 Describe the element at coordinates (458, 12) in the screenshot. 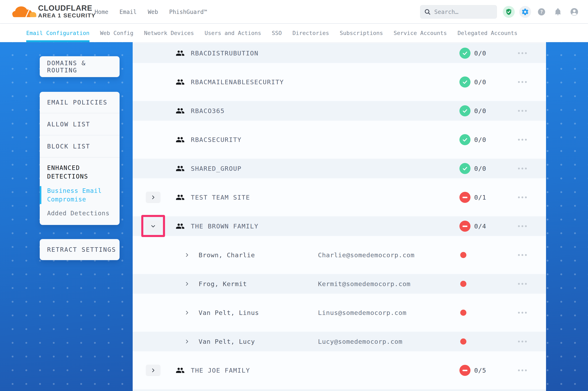

I see `search-box` at that location.